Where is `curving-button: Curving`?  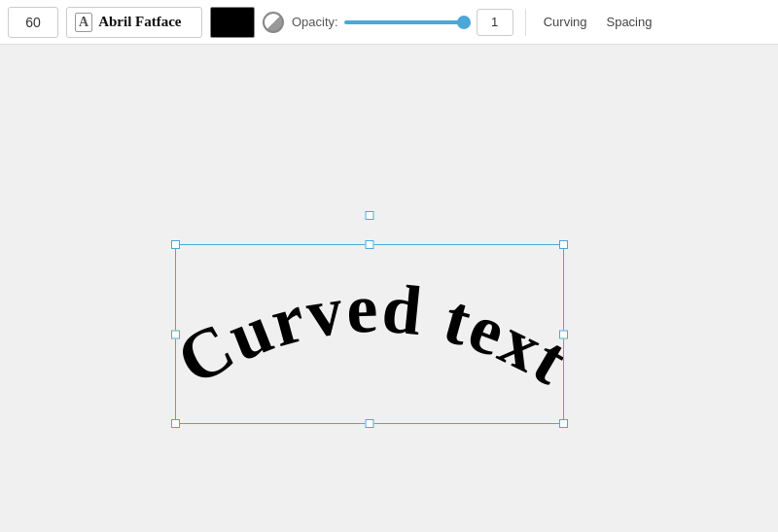 curving-button: Curving is located at coordinates (566, 21).